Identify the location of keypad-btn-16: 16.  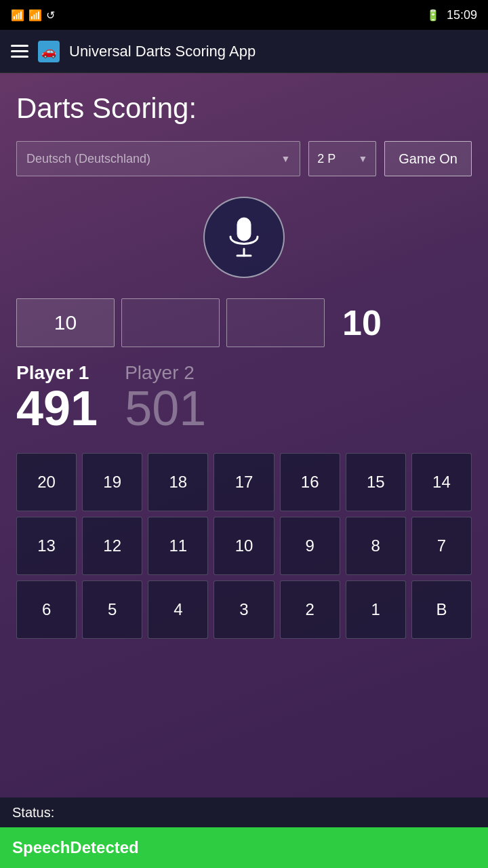
(310, 482).